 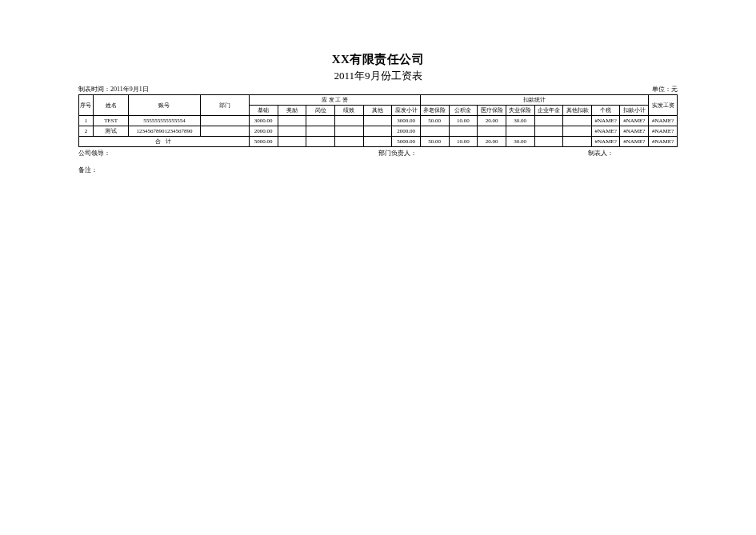 I want to click on cell-pay-sub: 3000.00, so click(x=406, y=122).